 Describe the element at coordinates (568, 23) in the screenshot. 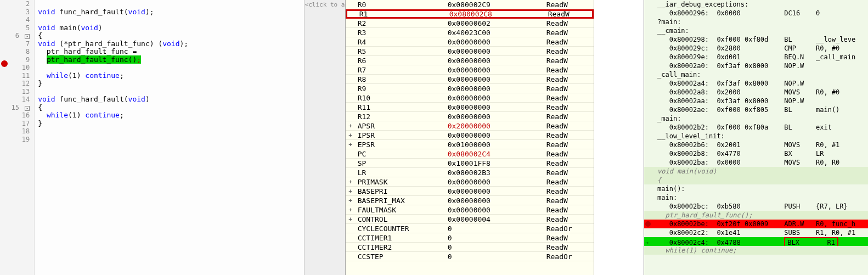

I see `register-access: ReadW` at that location.